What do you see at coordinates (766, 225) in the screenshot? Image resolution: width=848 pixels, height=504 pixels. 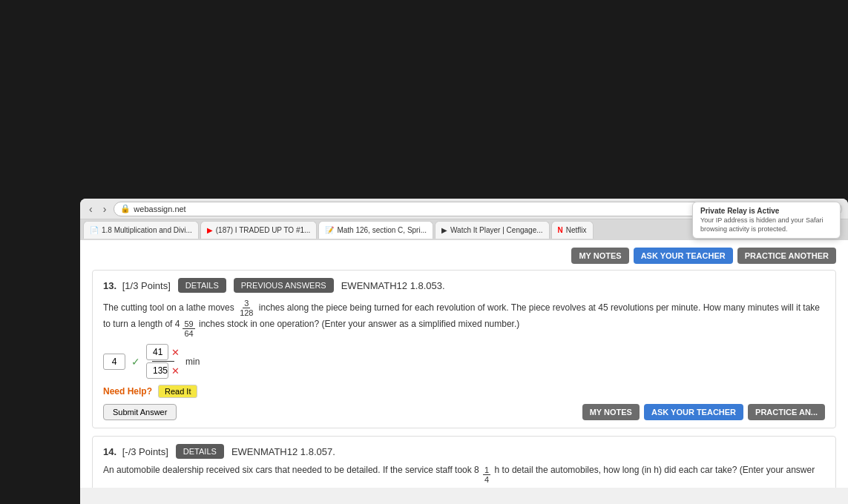 I see `private-relay-body: Your IP address is hidden and your Safar…` at bounding box center [766, 225].